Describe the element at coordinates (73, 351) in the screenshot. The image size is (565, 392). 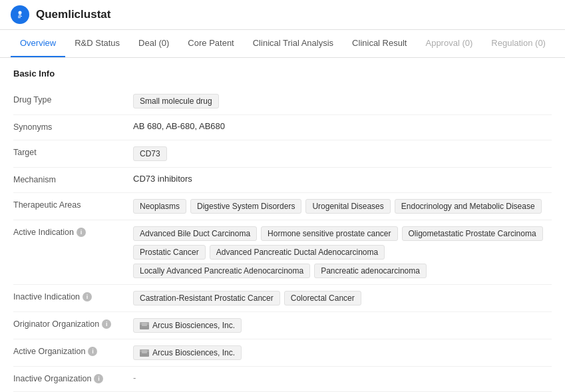
I see `row-label: Active Organizationi` at that location.